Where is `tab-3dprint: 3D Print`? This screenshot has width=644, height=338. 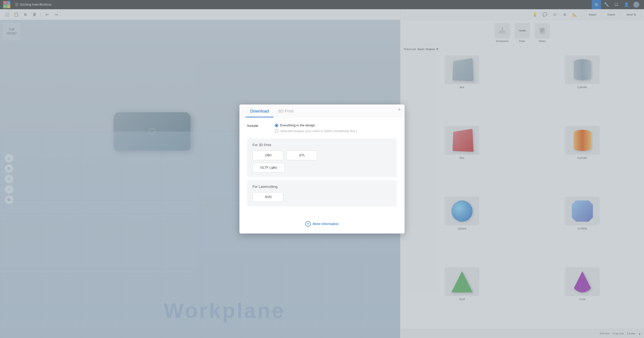
tab-3dprint: 3D Print is located at coordinates (286, 111).